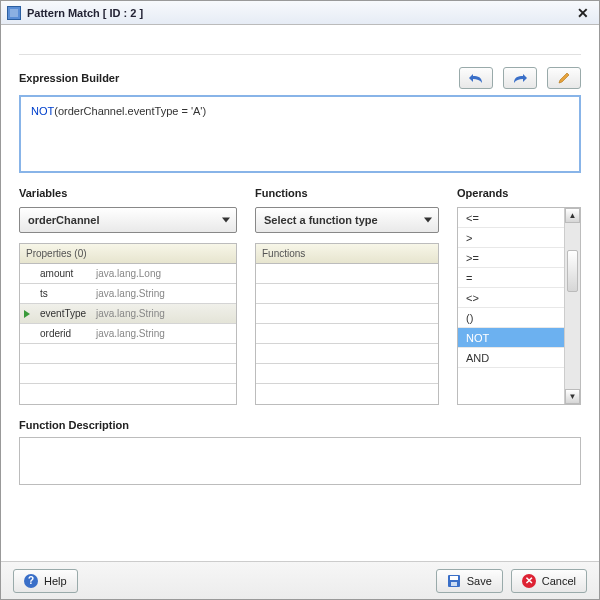 The image size is (600, 600). What do you see at coordinates (321, 220) in the screenshot?
I see `functions-dropdown-value: Select a function type` at bounding box center [321, 220].